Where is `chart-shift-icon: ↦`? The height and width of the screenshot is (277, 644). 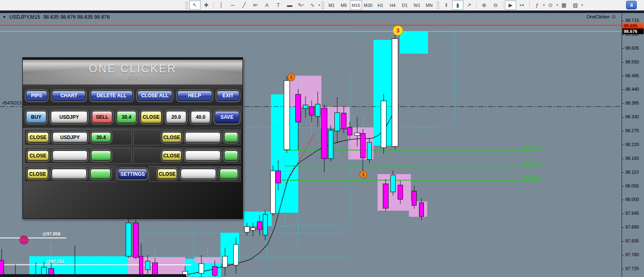
chart-shift-icon: ↦ is located at coordinates (522, 5).